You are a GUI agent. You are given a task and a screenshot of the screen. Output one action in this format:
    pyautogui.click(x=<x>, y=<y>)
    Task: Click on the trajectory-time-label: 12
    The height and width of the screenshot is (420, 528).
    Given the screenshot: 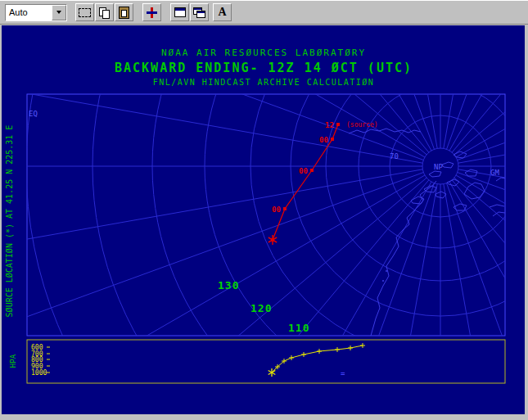 What is the action you would take?
    pyautogui.click(x=329, y=125)
    